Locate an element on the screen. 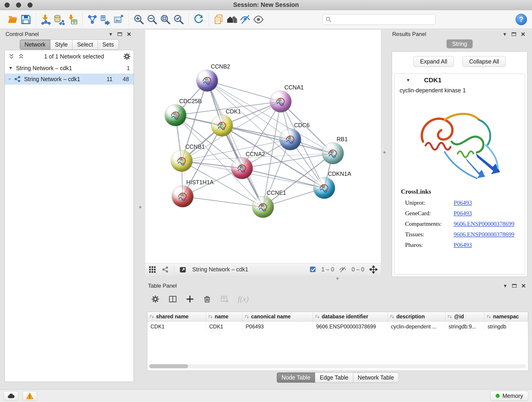 This screenshot has width=532, height=402. collapse-all-chevrons-icon is located at coordinates (12, 56).